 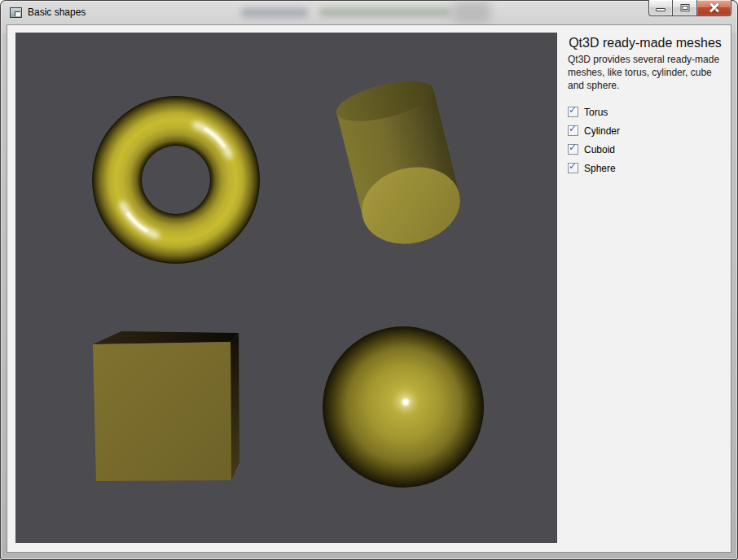 I want to click on titlebar: Basic shapes, so click(x=369, y=12).